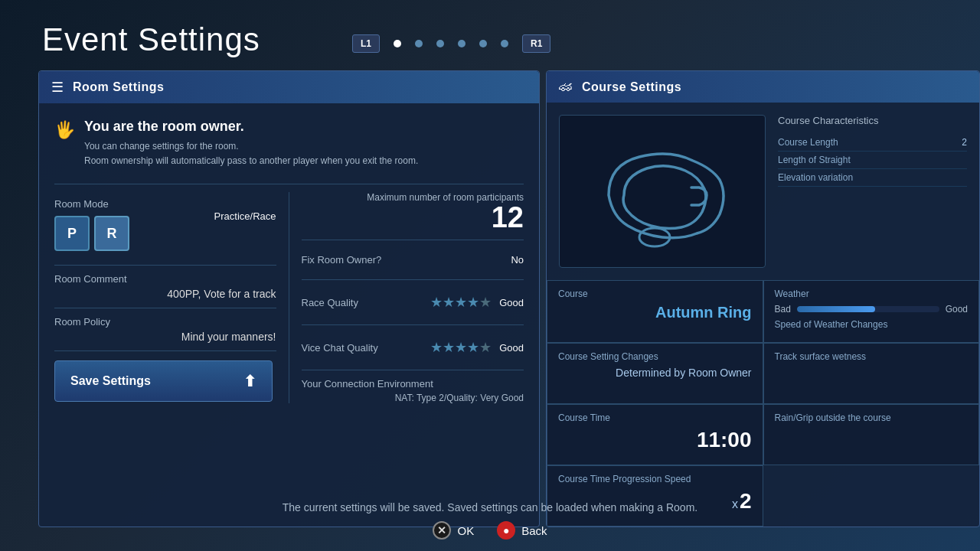  What do you see at coordinates (763, 191) in the screenshot?
I see `track-area: Course Characteristics Course Length 2 L…` at bounding box center [763, 191].